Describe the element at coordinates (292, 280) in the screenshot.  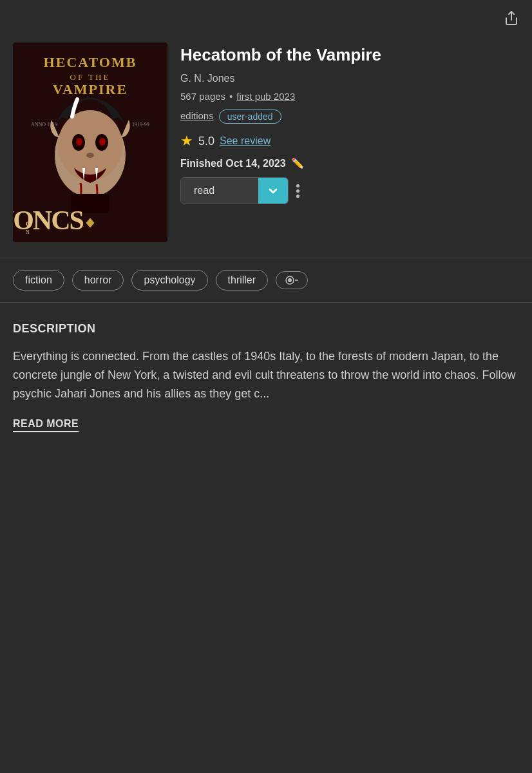
I see `add-tag-button` at that location.